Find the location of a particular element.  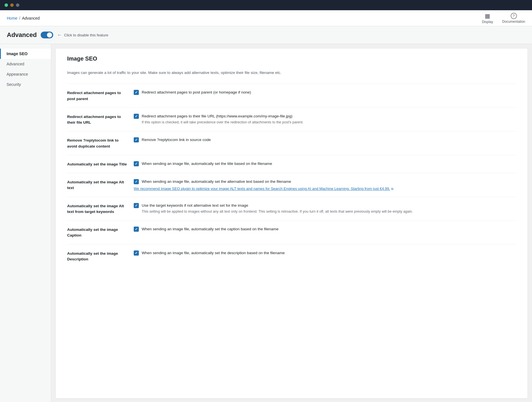

setting-text-redirect-post-parent: Redirect attachment pages to post parent… is located at coordinates (196, 92).